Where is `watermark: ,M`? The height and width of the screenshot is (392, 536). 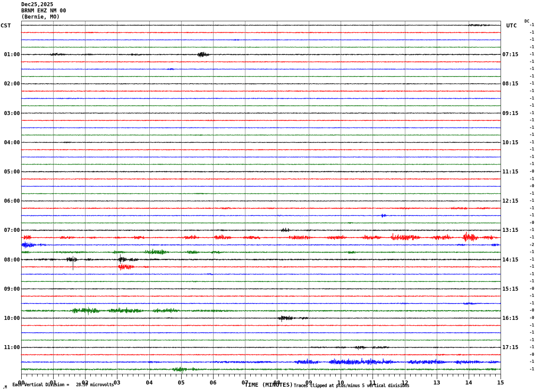
watermark: ,M is located at coordinates (5, 388).